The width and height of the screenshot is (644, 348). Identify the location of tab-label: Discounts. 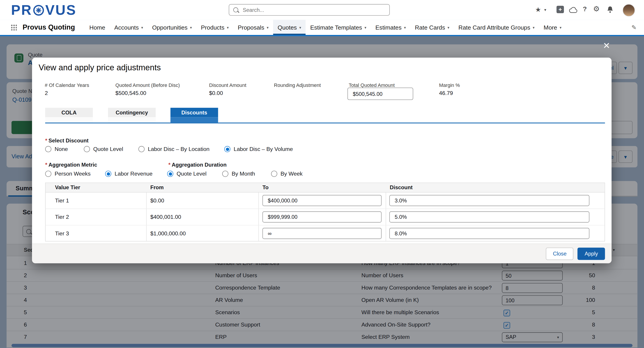
(194, 112).